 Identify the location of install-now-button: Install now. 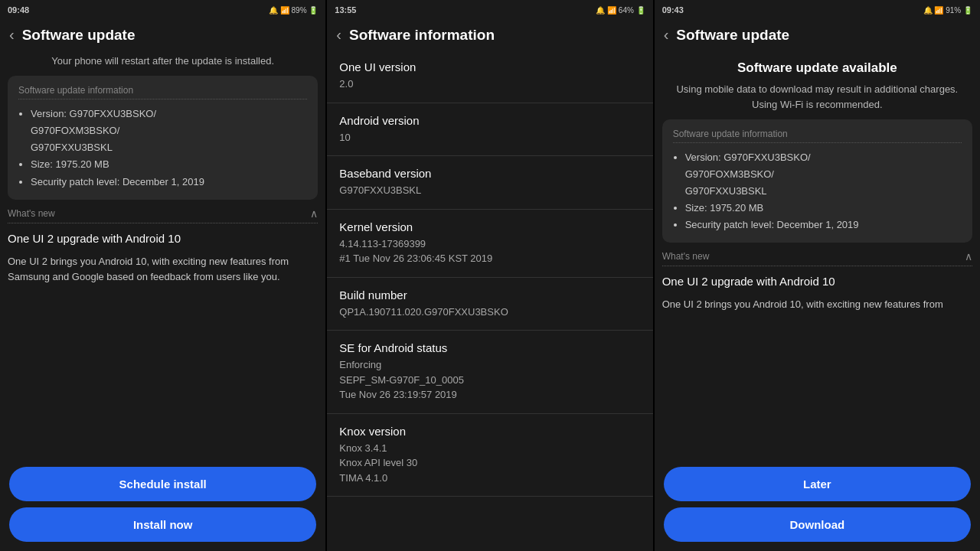
(162, 525).